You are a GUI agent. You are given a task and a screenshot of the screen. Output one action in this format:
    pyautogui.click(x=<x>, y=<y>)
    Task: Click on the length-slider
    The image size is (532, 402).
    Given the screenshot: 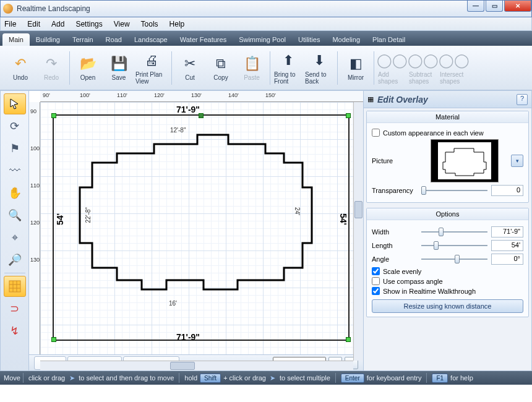 What is the action you would take?
    pyautogui.click(x=454, y=246)
    